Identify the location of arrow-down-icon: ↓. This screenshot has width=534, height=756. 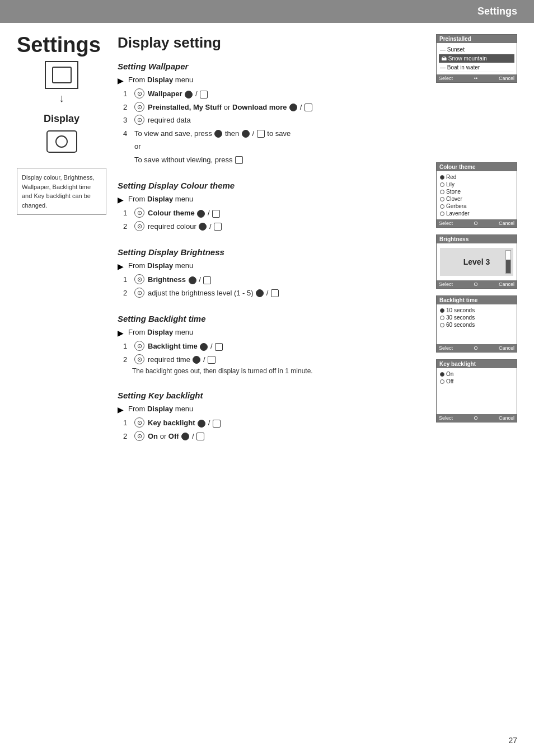
(62, 98).